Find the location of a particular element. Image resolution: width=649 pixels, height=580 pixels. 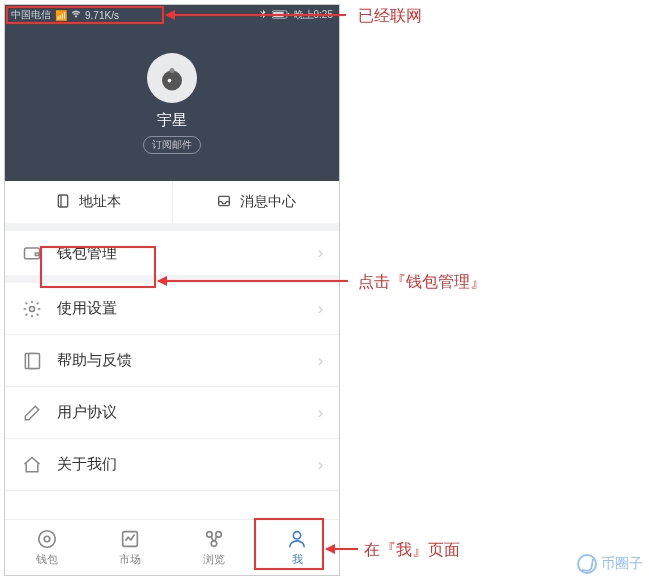

signal-icon: 📶 is located at coordinates (61, 16).